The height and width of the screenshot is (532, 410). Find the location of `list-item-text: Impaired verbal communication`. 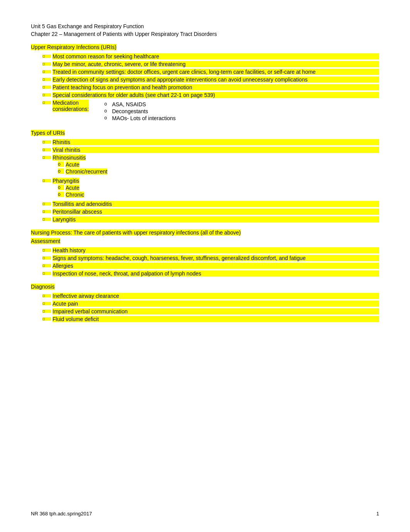

list-item-text: Impaired verbal communication is located at coordinates (216, 311).